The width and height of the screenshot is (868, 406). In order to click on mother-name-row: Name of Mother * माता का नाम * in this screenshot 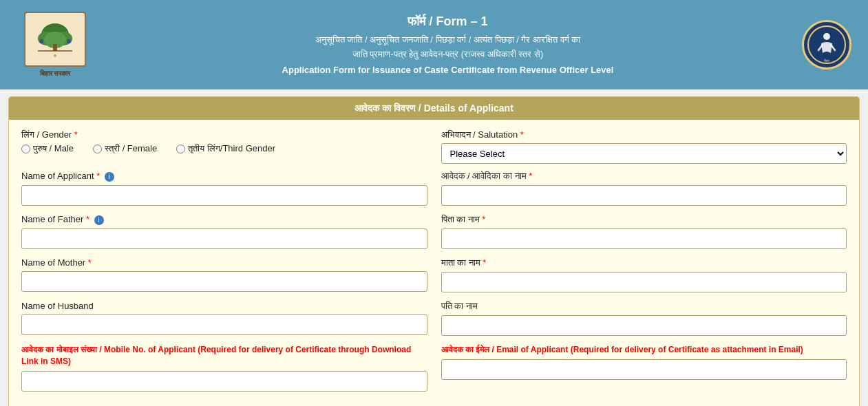, I will do `click(434, 275)`.